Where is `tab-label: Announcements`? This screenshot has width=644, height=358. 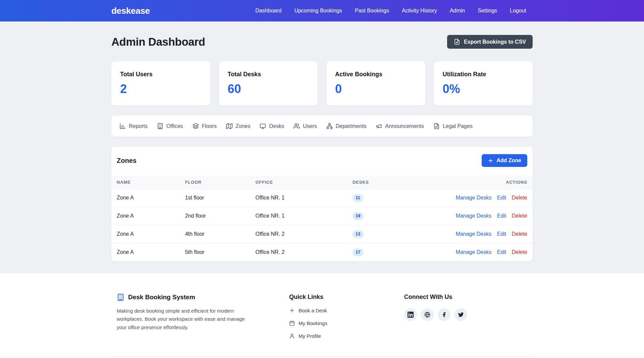
tab-label: Announcements is located at coordinates (405, 126).